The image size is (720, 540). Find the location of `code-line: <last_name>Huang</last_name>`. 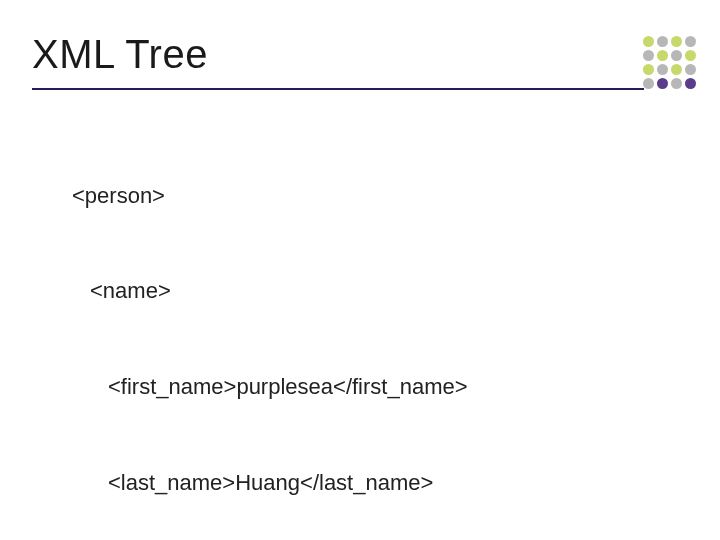

code-line: <last_name>Huang</last_name> is located at coordinates (270, 483).